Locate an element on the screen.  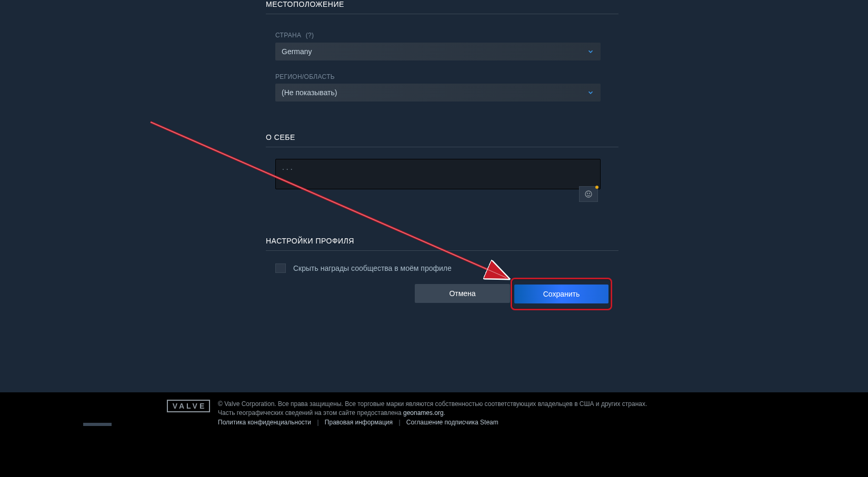
region-label: РЕГИОН/ОБЛАСТЬ is located at coordinates (447, 77).